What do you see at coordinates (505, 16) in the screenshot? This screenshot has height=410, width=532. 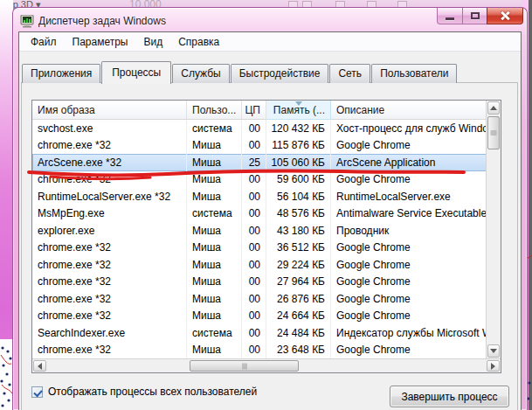 I see `close-icon` at bounding box center [505, 16].